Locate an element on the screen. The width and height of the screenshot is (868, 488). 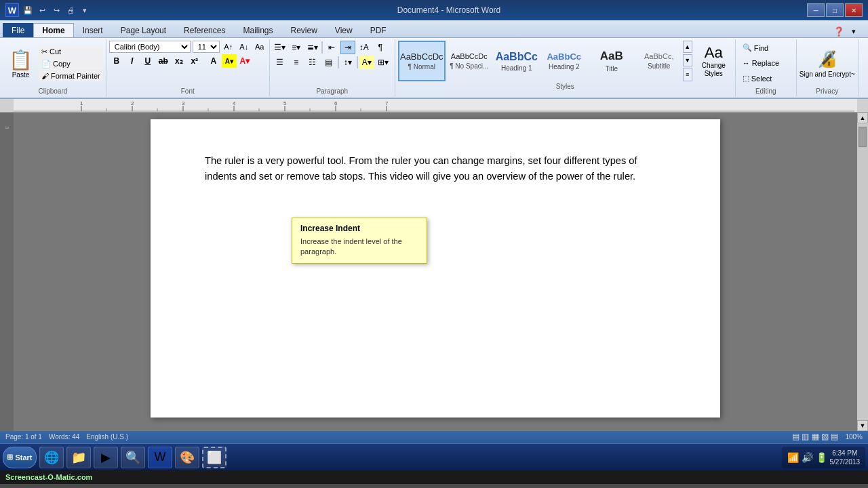
qa-undo: ↩ is located at coordinates (42, 10).